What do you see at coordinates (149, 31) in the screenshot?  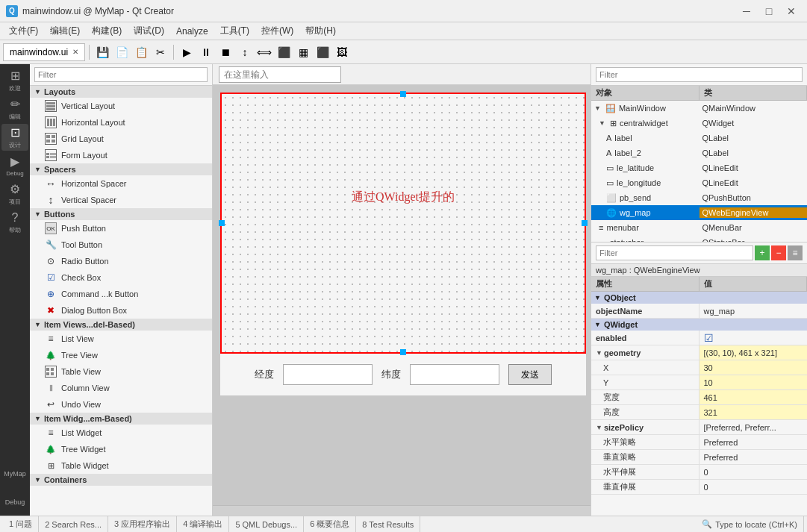 I see `menu-debug: 调试(D)` at bounding box center [149, 31].